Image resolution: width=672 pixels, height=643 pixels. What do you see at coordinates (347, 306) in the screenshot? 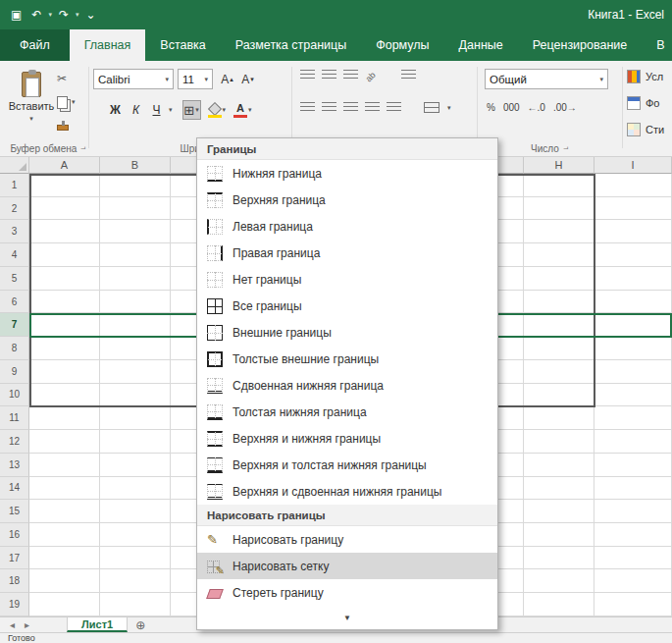
I see `menu-item: Все границы` at bounding box center [347, 306].